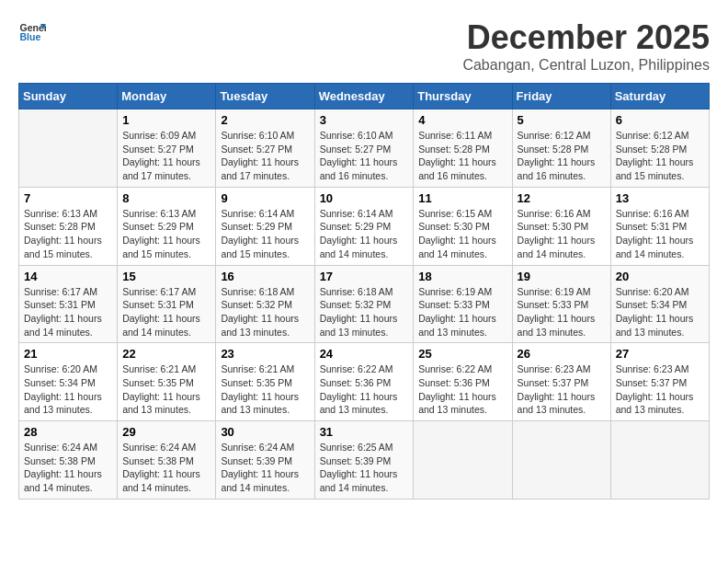 This screenshot has width=728, height=563. I want to click on day-number: 11, so click(462, 199).